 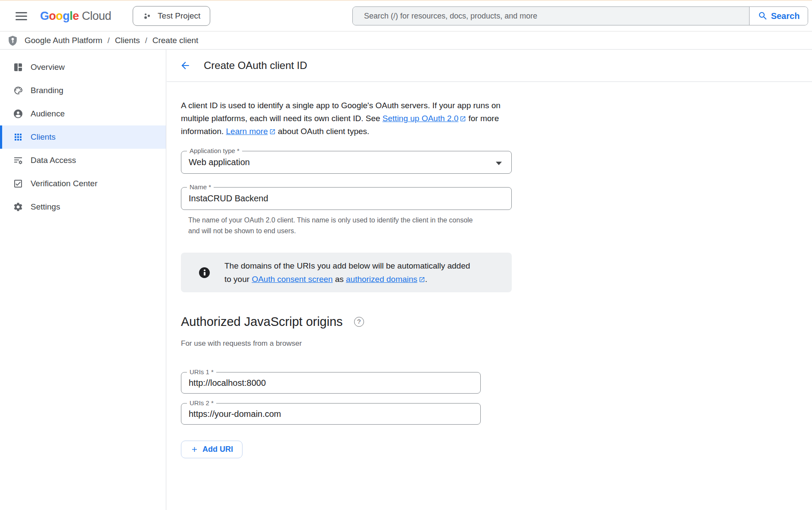 I want to click on overview-icon, so click(x=18, y=67).